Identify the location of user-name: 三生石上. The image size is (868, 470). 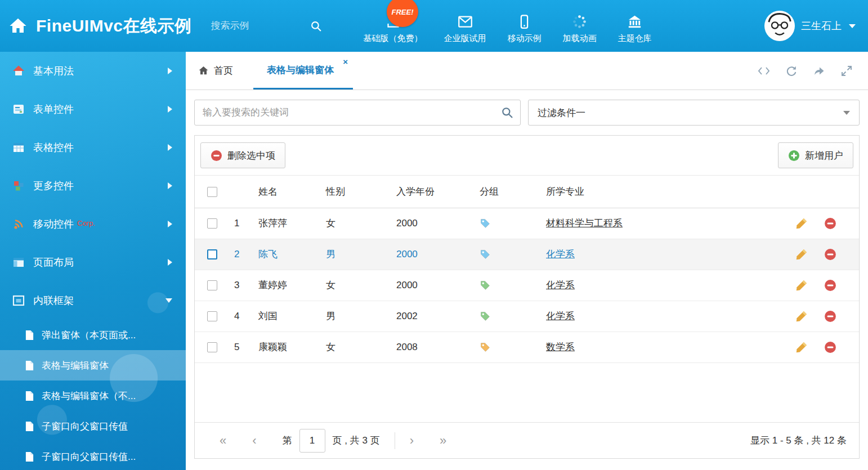
(821, 26).